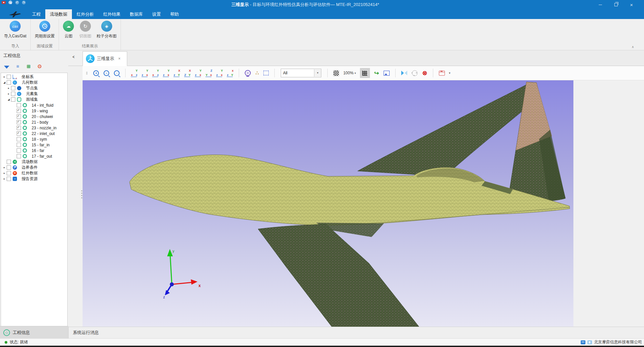 The image size is (644, 347). What do you see at coordinates (34, 133) in the screenshot?
I see `tree-item-22-inlet_out: 22 - inlet_out` at bounding box center [34, 133].